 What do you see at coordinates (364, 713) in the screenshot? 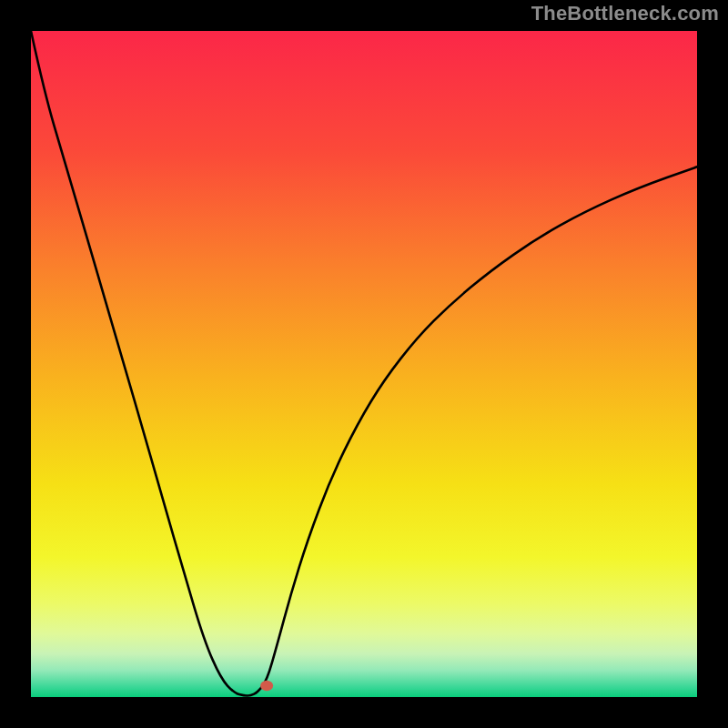
I see `chart-frame-bottom` at bounding box center [364, 713].